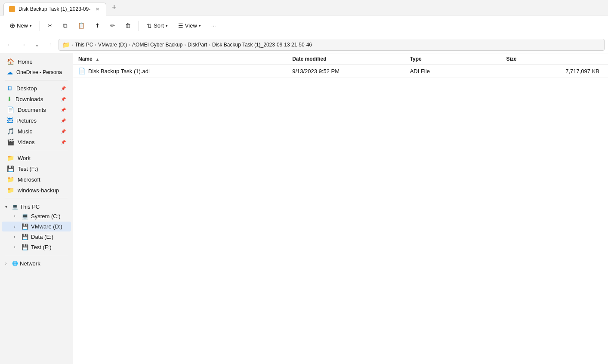  What do you see at coordinates (28, 169) in the screenshot?
I see `sidebar-item-test-f-label: Test (F:)` at bounding box center [28, 169].